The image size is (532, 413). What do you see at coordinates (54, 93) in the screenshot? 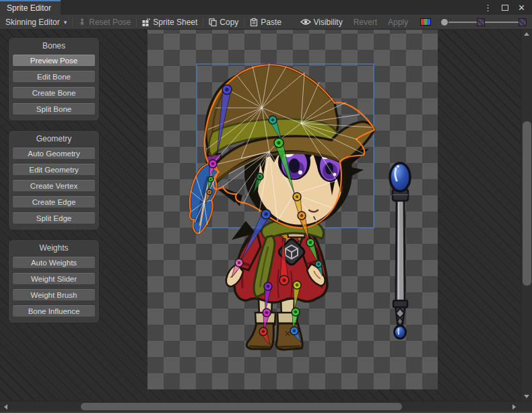
I see `create-bone-button: Create Bone` at bounding box center [54, 93].